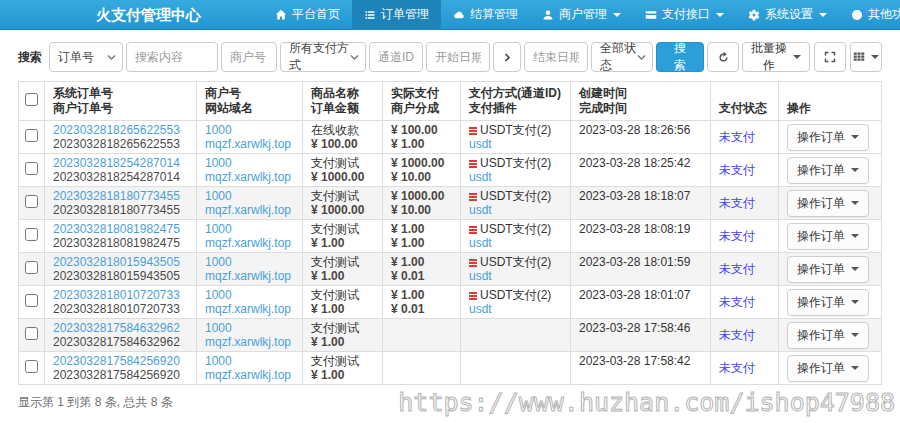 This screenshot has height=423, width=900. I want to click on nav-item-merchants: 商户管理, so click(582, 14).